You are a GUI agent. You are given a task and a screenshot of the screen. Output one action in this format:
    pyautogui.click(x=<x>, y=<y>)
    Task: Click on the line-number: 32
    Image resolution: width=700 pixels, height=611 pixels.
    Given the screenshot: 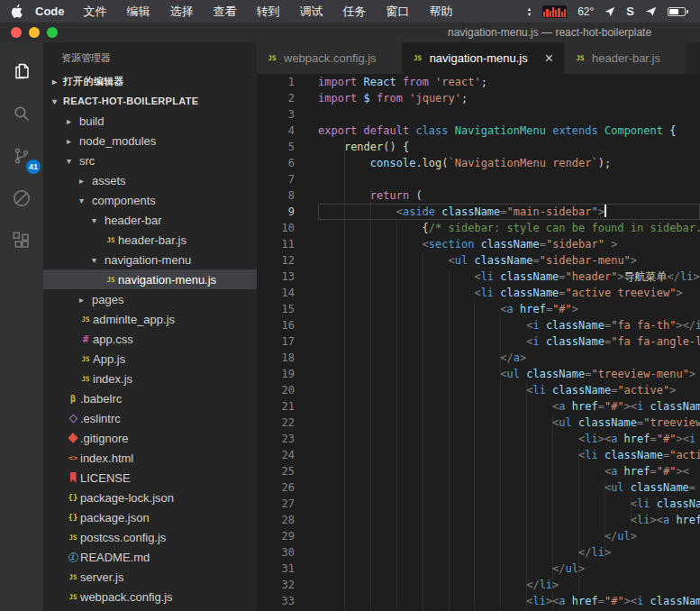 What is the action you would take?
    pyautogui.click(x=287, y=585)
    